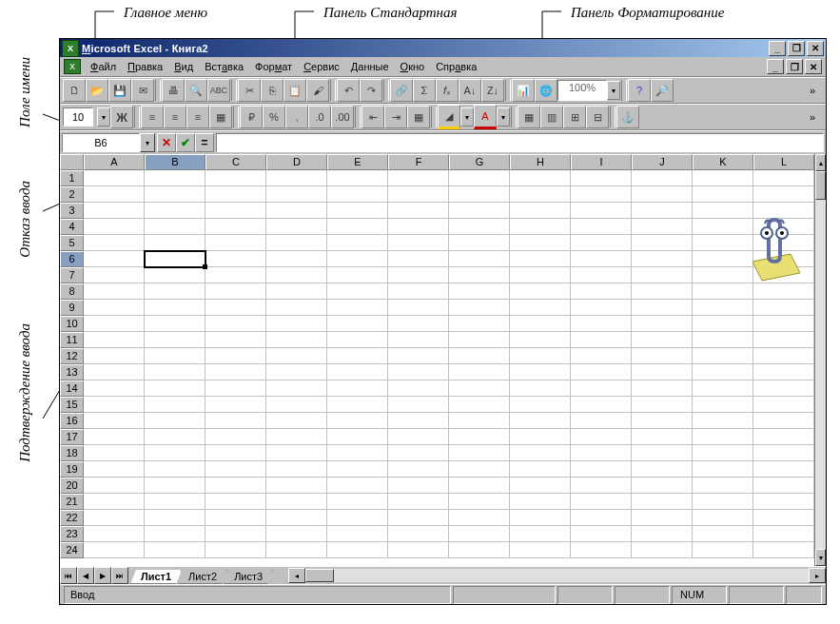 Image resolution: width=840 pixels, height=624 pixels. Describe the element at coordinates (546, 90) in the screenshot. I see `map-button: 🌐` at that location.